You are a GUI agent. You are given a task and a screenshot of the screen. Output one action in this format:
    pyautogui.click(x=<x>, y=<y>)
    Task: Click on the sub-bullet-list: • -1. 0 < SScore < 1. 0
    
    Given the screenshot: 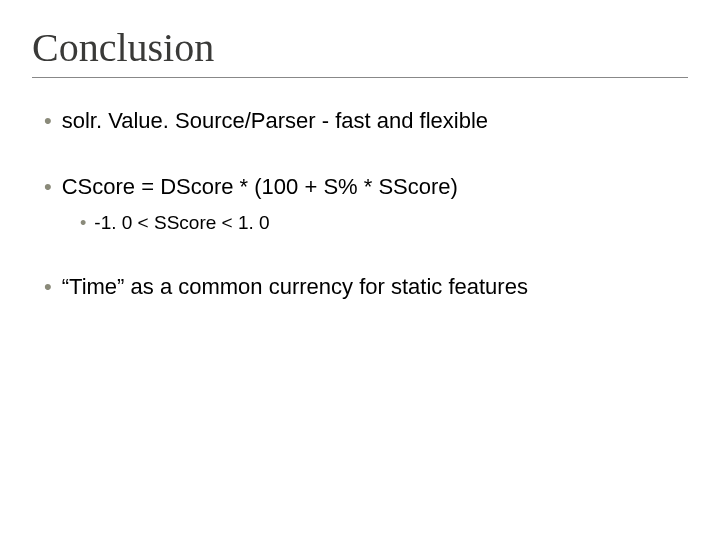 What is the action you would take?
    pyautogui.click(x=366, y=223)
    